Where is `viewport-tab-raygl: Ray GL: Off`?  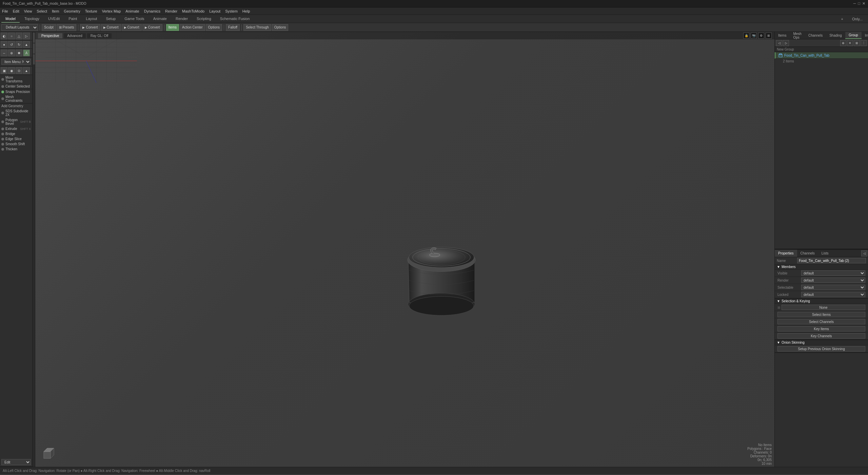 viewport-tab-raygl: Ray GL: Off is located at coordinates (100, 36).